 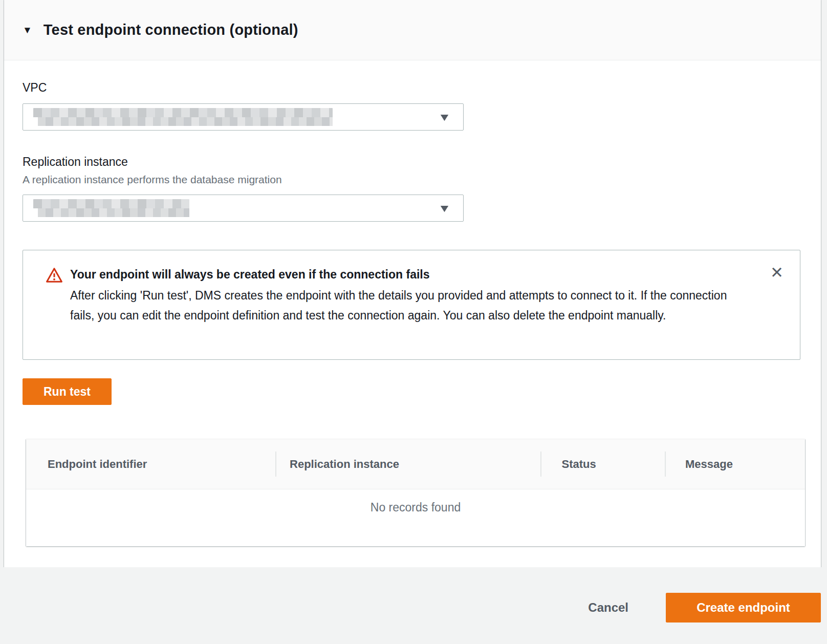 What do you see at coordinates (413, 606) in the screenshot?
I see `wizard-footer: Cancel Create endpoint` at bounding box center [413, 606].